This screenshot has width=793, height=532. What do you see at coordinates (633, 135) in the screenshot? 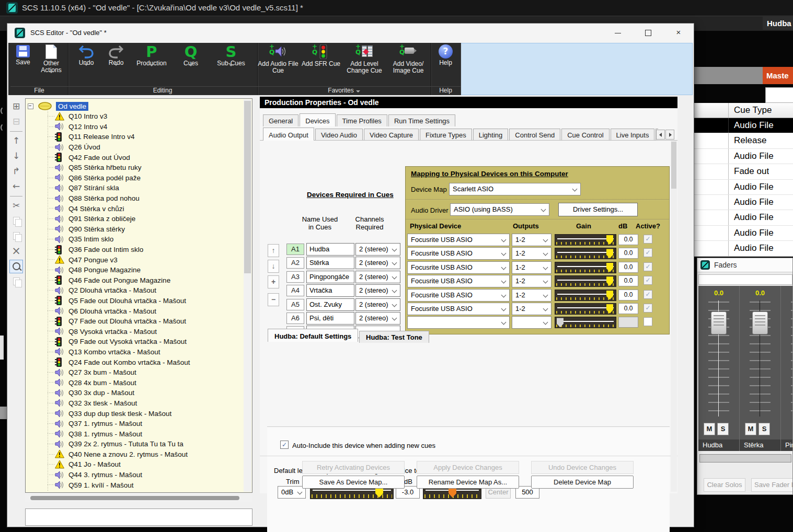
I see `subtab-live-inputs: Live Inputs` at bounding box center [633, 135].